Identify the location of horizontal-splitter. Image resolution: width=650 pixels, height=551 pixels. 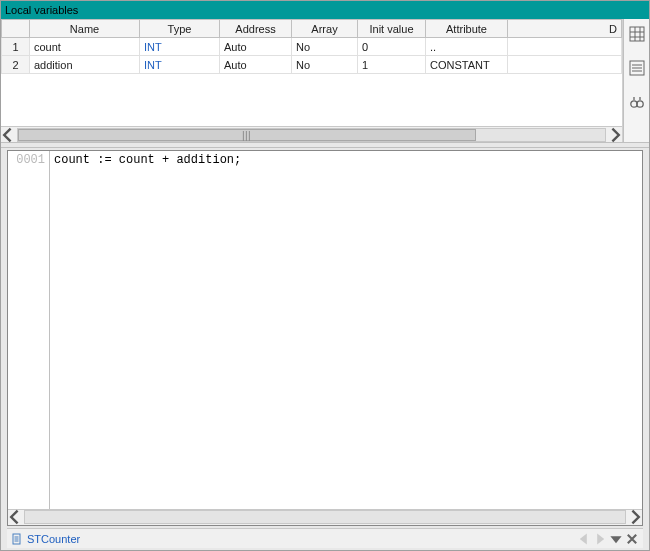
(325, 145).